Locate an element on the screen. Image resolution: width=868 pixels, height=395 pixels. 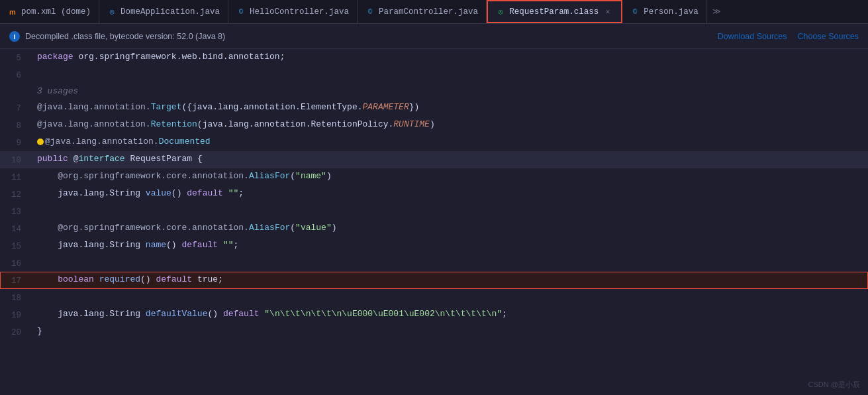
info-left: i Decompiled .class file, bytecode versi… is located at coordinates (117, 36).